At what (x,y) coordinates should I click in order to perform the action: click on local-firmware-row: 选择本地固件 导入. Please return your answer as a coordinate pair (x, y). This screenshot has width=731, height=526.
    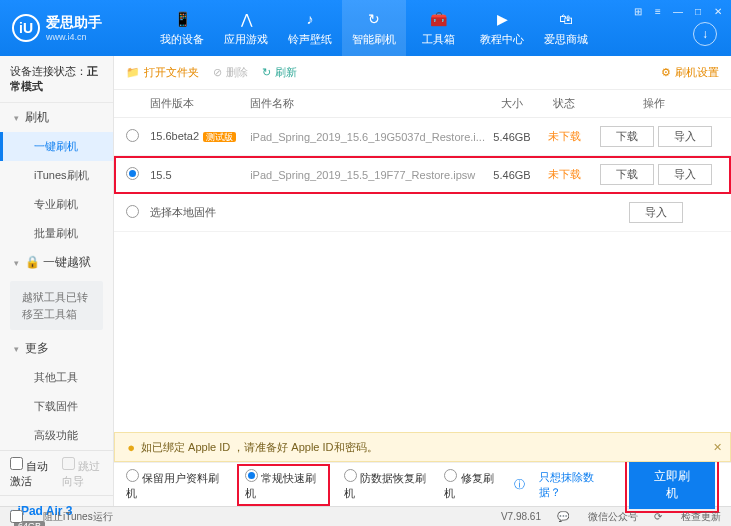
    Looking at the image, I should click on (422, 213).